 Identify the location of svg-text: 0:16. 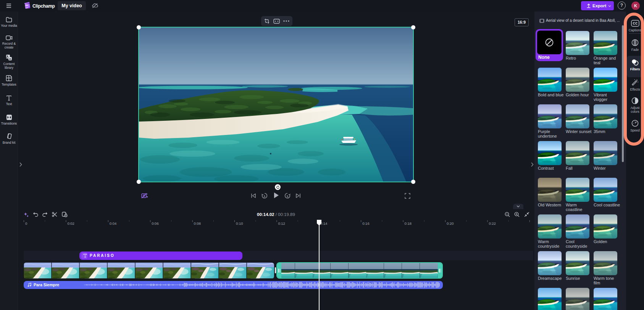
(366, 223).